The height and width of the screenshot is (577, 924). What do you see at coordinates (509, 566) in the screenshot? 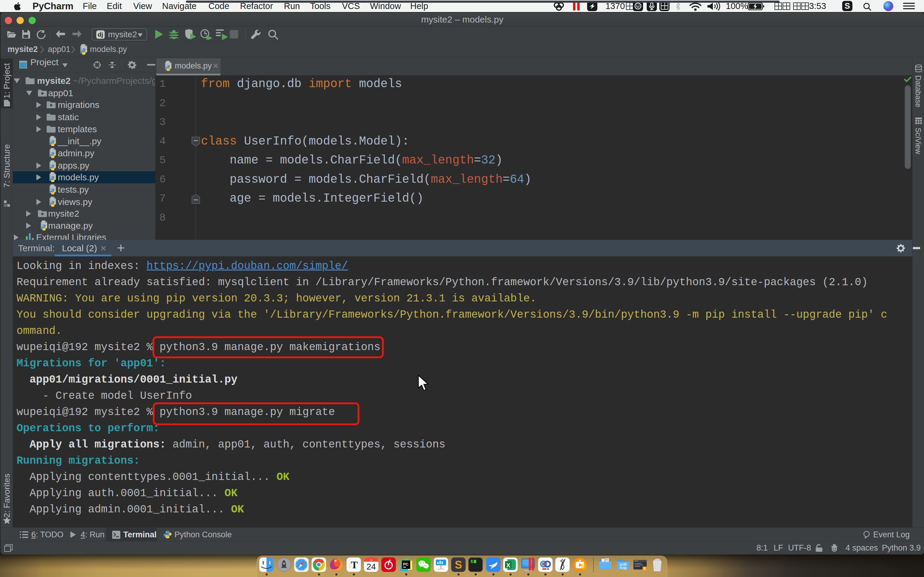
I see `svg-text: X` at bounding box center [509, 566].